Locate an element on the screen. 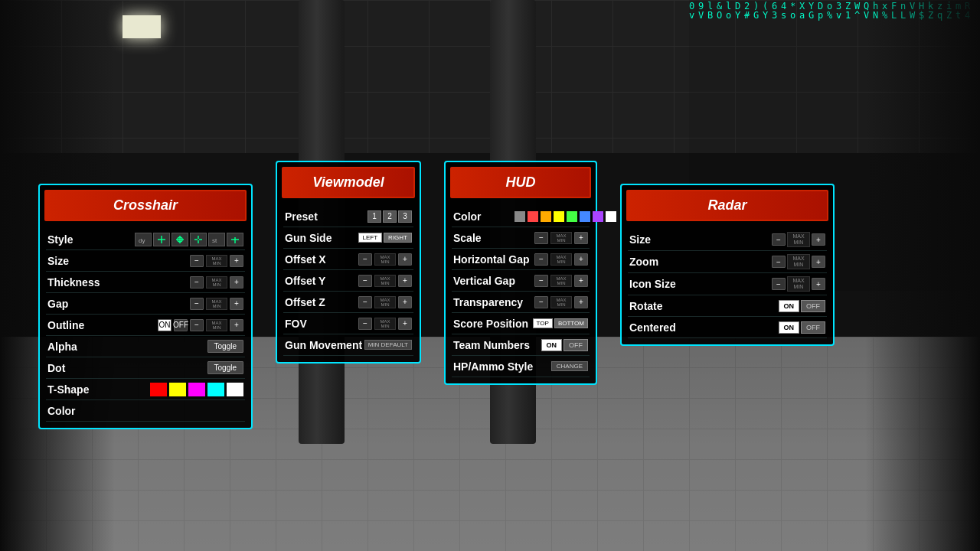 This screenshot has height=551, width=980. radar-size-value: MAXMIN is located at coordinates (799, 240).